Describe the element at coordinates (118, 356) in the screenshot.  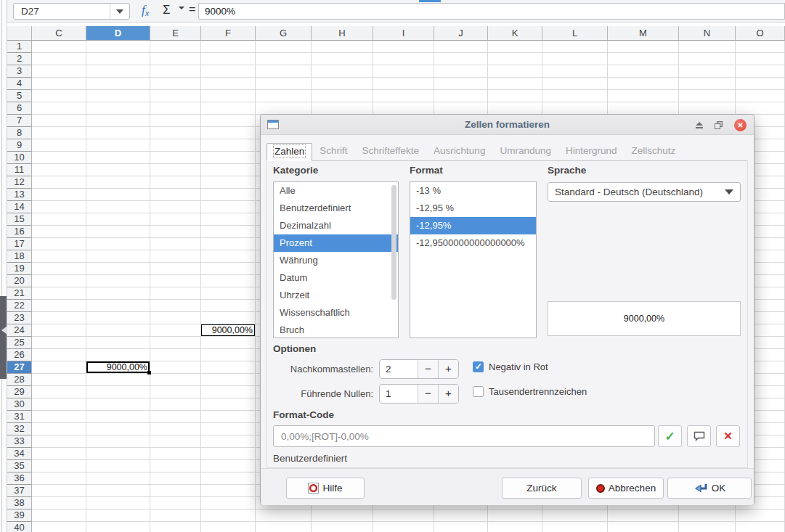
I see `cell-D26` at that location.